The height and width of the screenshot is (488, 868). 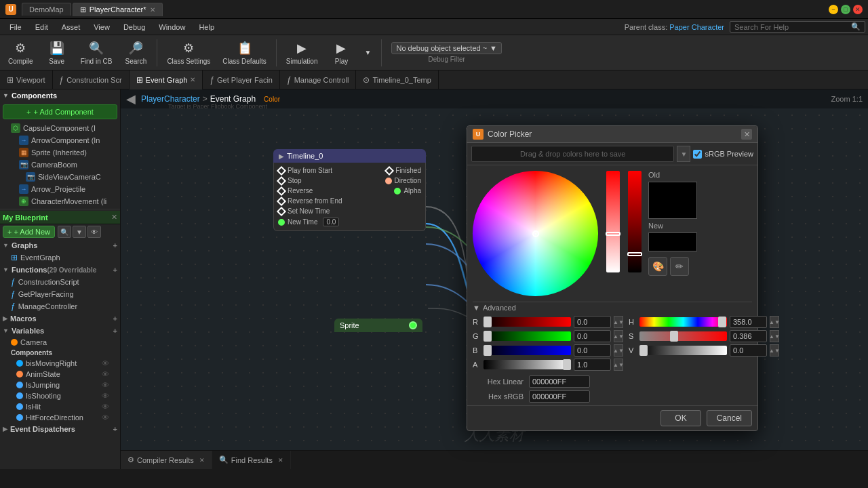 What do you see at coordinates (658, 266) in the screenshot?
I see `palette-button: 🎨` at bounding box center [658, 266].